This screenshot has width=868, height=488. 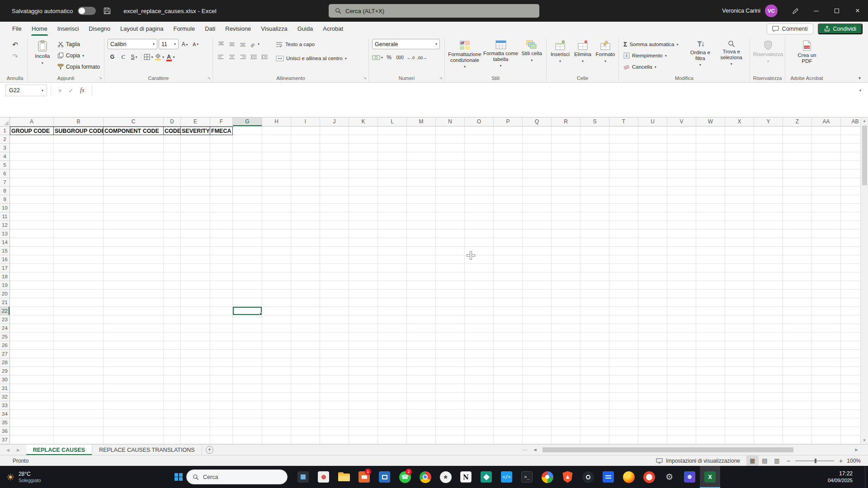 What do you see at coordinates (392, 131) in the screenshot?
I see `cell-L1` at bounding box center [392, 131].